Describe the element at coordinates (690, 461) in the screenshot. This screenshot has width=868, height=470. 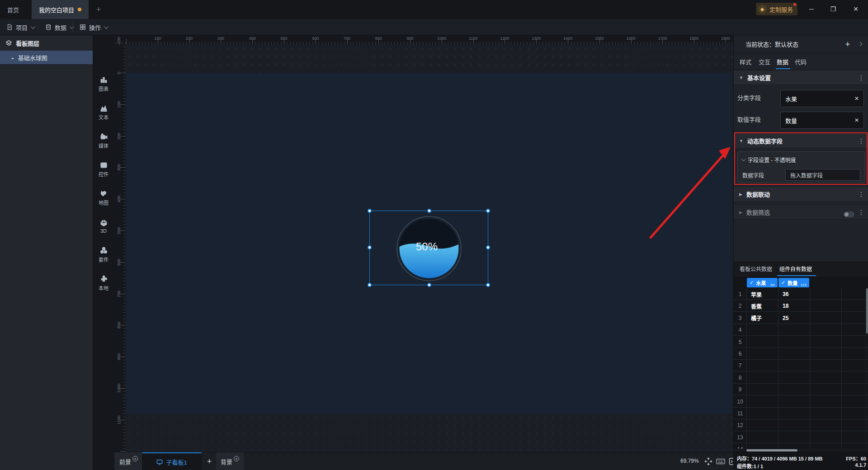
I see `zoom-level: 69.79%` at that location.